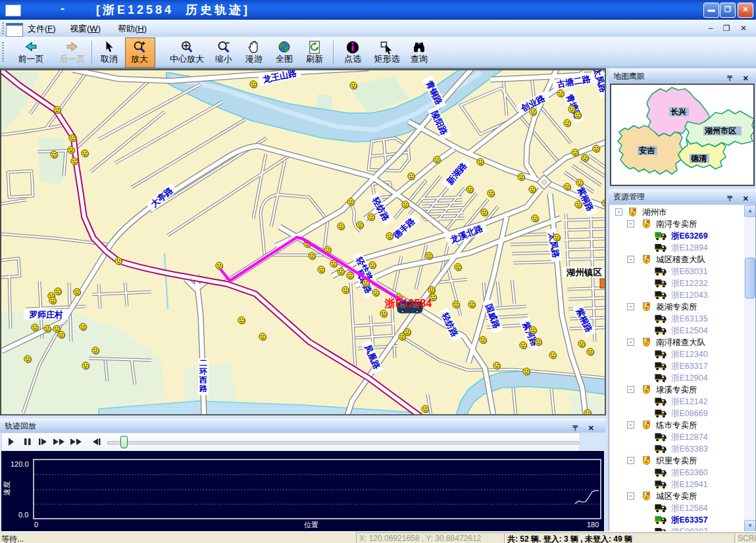 The width and height of the screenshot is (756, 543). I want to click on svg-text: 位置, so click(311, 525).